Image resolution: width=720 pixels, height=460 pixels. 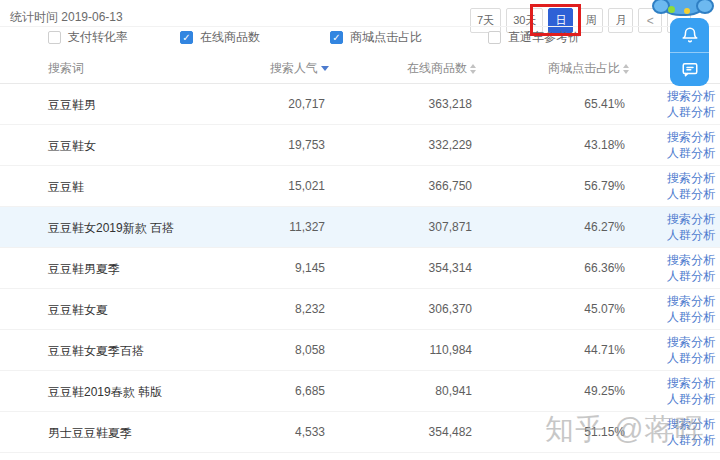 I want to click on search-term: 豆豆鞋女夏季百搭, so click(x=96, y=352).